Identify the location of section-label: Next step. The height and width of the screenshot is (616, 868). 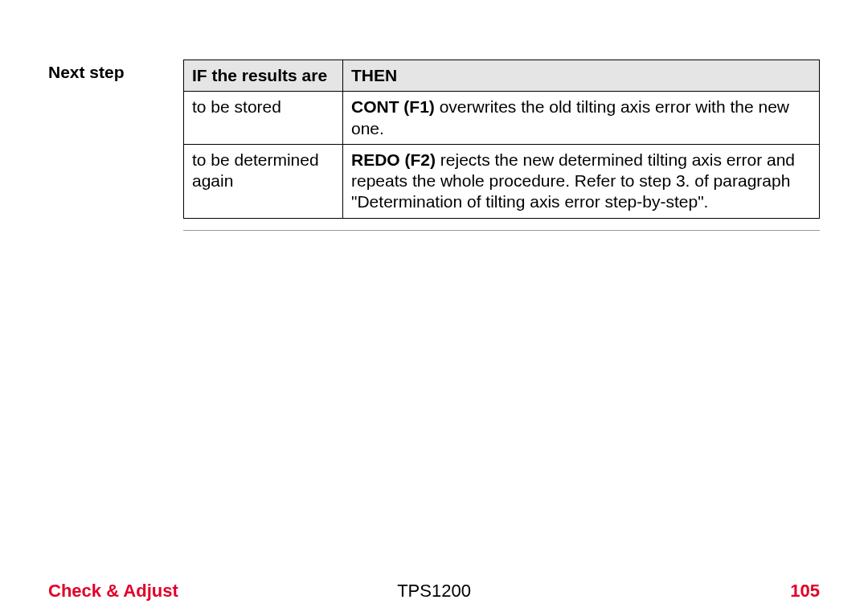
(113, 71).